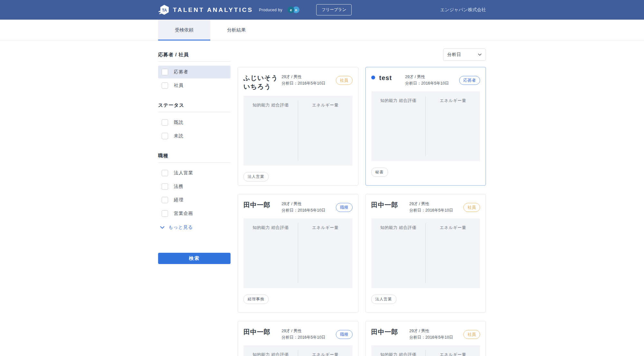 The image size is (644, 356). I want to click on divider, so click(194, 112).